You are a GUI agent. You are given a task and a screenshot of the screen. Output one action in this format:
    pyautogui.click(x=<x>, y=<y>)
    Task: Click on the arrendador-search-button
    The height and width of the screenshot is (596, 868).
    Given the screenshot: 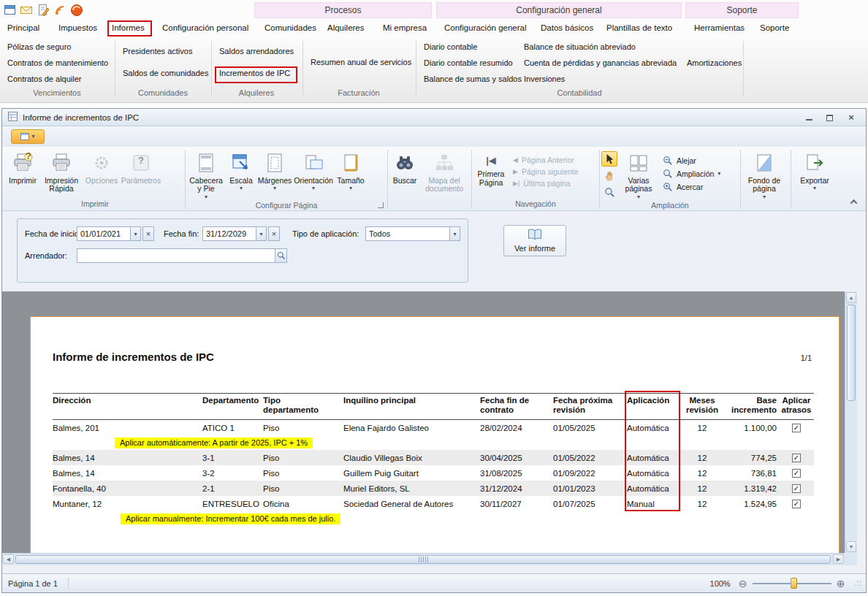 What is the action you would take?
    pyautogui.click(x=281, y=256)
    